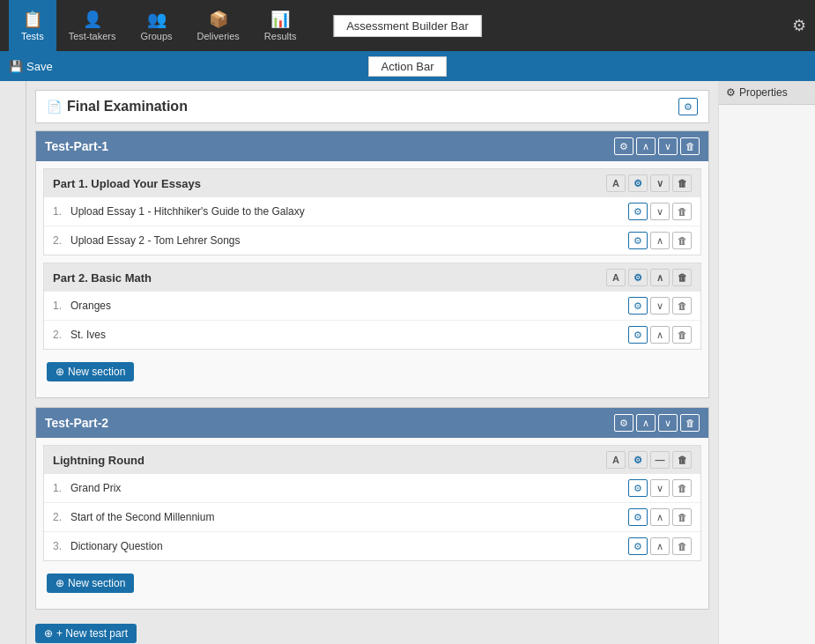 The width and height of the screenshot is (815, 644). I want to click on plus-icon-2: ⊕, so click(60, 583).